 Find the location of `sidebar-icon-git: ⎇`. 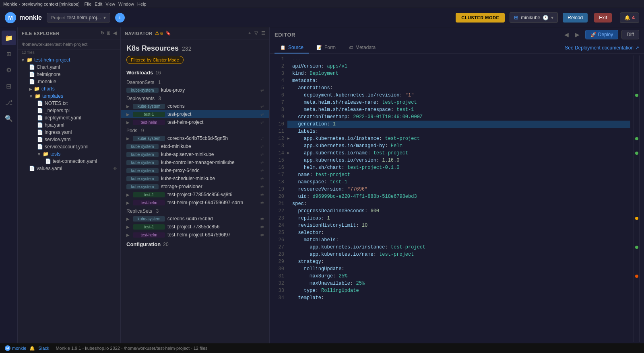

sidebar-icon-git: ⎇ is located at coordinates (9, 102).